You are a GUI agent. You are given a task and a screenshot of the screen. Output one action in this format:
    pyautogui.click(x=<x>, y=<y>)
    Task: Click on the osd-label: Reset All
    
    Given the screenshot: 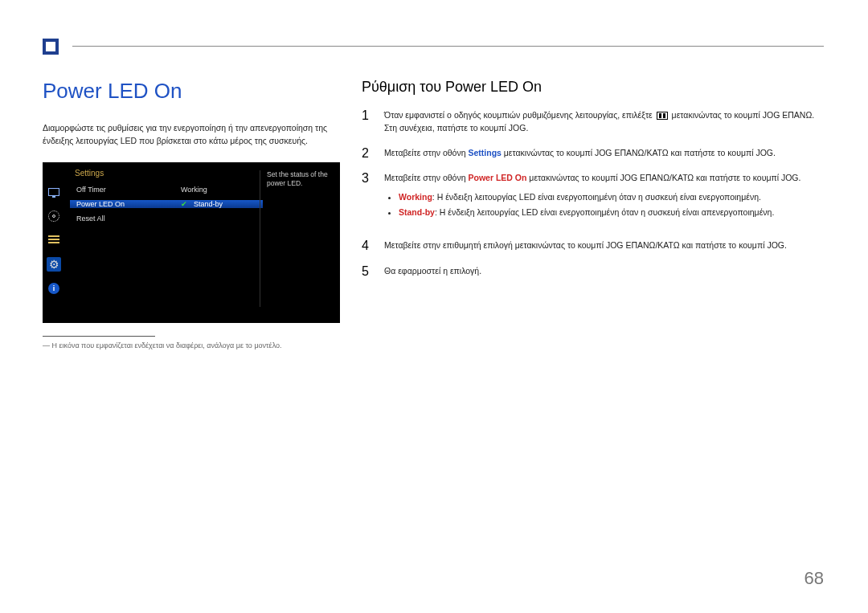 What is the action you would take?
    pyautogui.click(x=122, y=219)
    